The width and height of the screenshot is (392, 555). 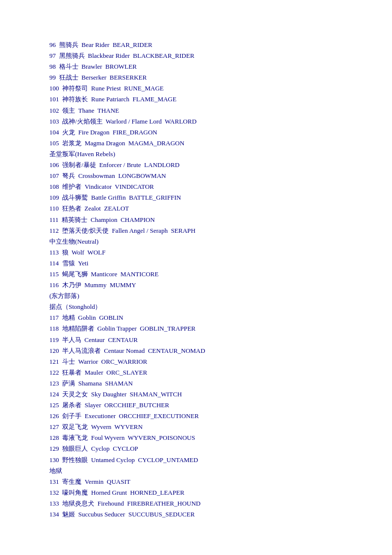 What do you see at coordinates (196, 99) in the screenshot?
I see `entry-line: 101 神符族长 Rune Patriarch FLAME_MAGE` at bounding box center [196, 99].